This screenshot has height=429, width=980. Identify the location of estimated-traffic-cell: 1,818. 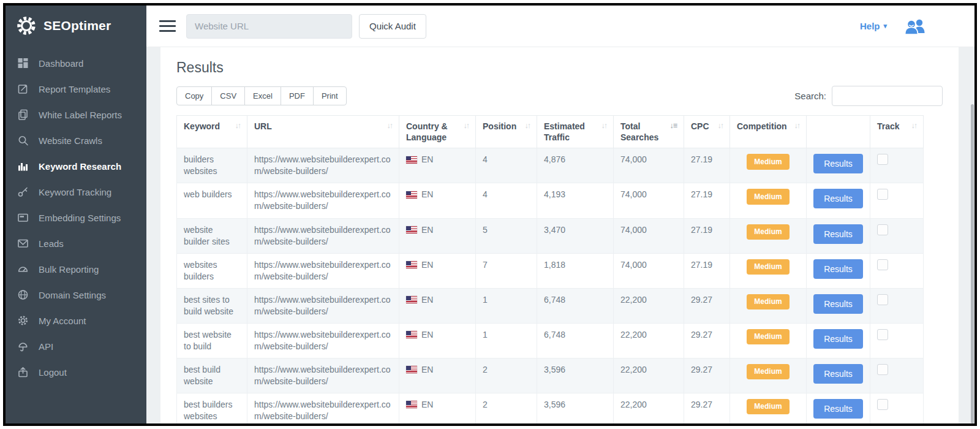
(576, 271).